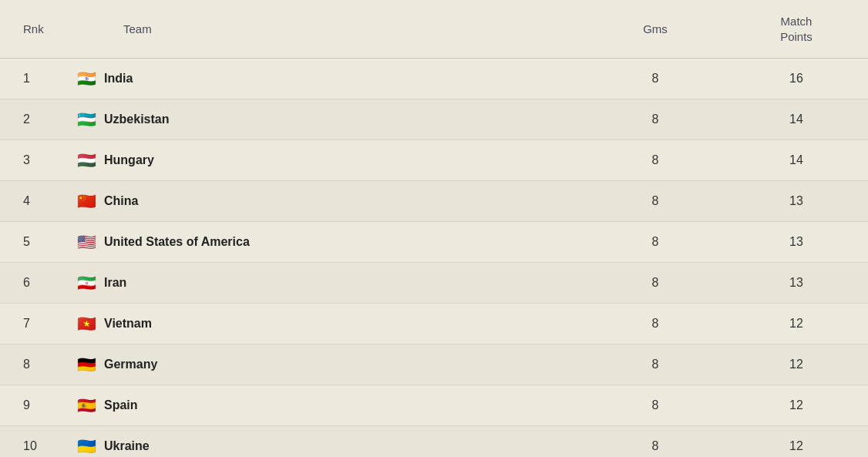 The image size is (868, 457). Describe the element at coordinates (655, 29) in the screenshot. I see `header-gms: Gms` at that location.